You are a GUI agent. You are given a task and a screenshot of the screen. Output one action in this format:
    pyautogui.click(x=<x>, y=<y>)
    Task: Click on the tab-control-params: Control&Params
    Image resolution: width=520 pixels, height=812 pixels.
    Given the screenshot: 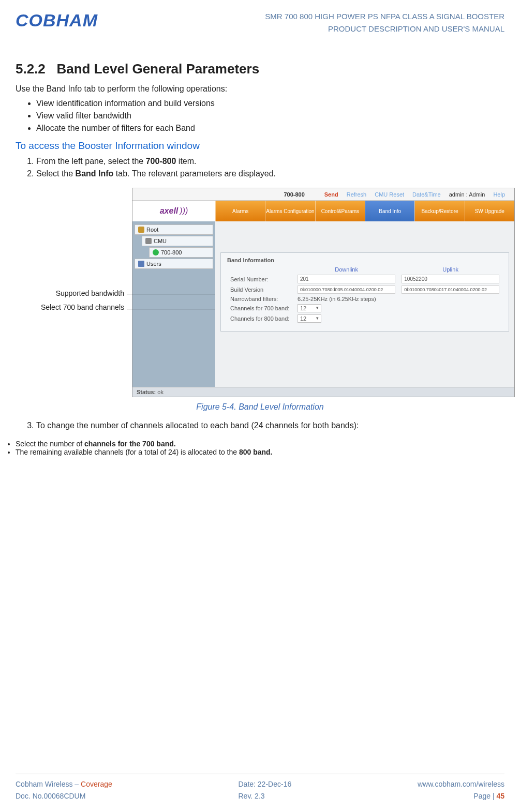 What is the action you would take?
    pyautogui.click(x=340, y=211)
    